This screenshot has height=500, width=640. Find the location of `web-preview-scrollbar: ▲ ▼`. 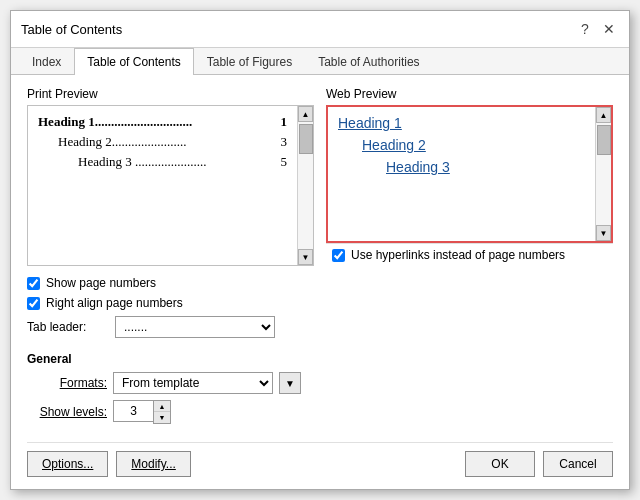

web-preview-scrollbar: ▲ ▼ is located at coordinates (603, 174).